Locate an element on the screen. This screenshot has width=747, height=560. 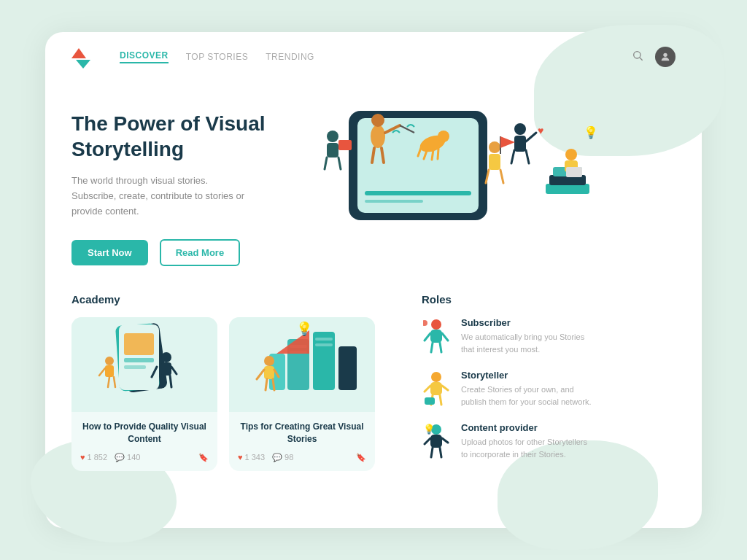
content-provider-desc: Upload photos for other Storytellers to … is located at coordinates (527, 448).